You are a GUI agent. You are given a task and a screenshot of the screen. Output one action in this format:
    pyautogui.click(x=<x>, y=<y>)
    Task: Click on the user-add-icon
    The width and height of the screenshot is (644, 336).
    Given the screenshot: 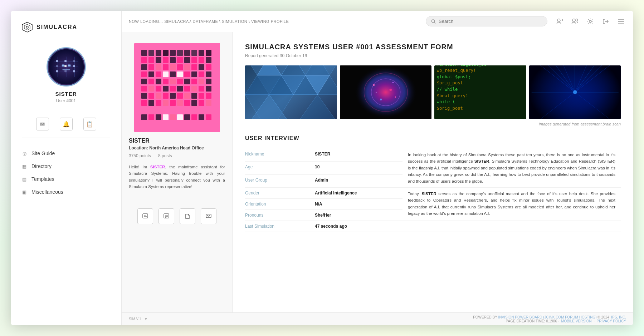 What is the action you would take?
    pyautogui.click(x=560, y=21)
    